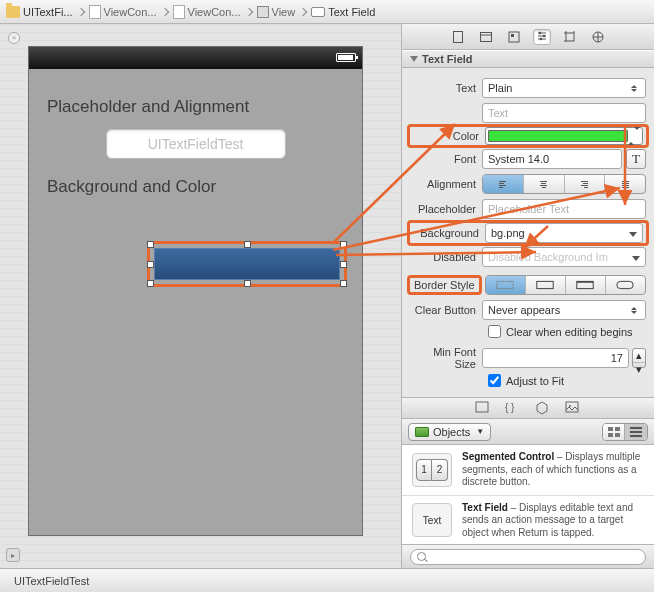  What do you see at coordinates (636, 159) in the screenshot?
I see `font-picker-button: T` at bounding box center [636, 159].